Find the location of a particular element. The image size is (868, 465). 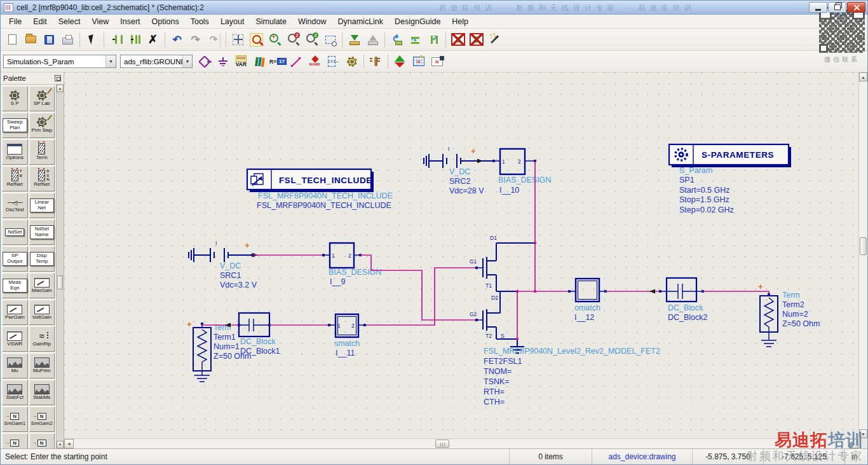

palette-smgam1: SmGam1 is located at coordinates (15, 419).